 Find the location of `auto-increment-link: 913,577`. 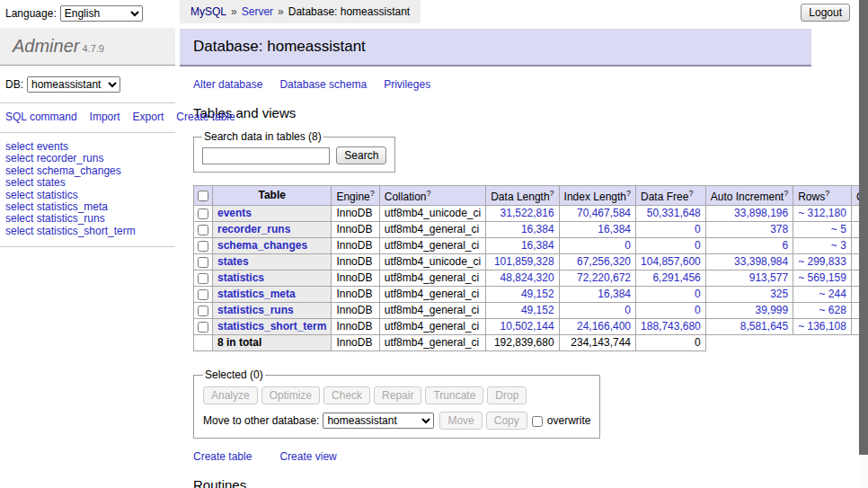

auto-increment-link: 913,577 is located at coordinates (749, 279).